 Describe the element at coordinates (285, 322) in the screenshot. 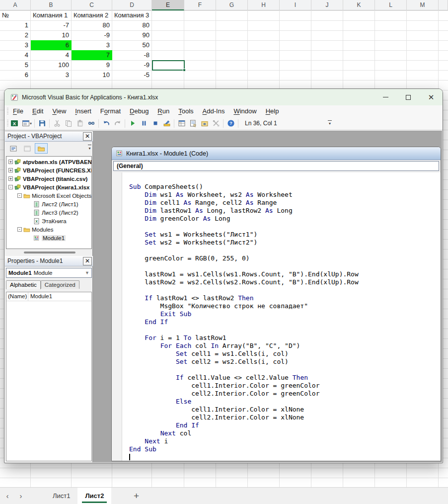

I see `code-line: End If` at that location.